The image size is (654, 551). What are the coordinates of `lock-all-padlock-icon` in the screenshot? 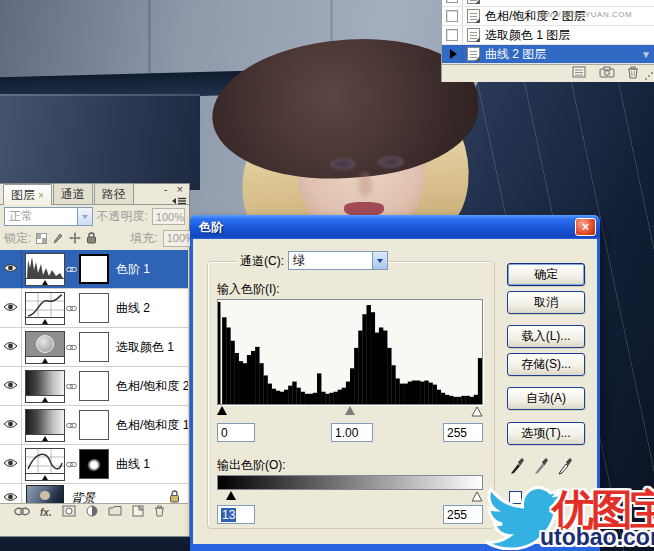 It's located at (92, 238).